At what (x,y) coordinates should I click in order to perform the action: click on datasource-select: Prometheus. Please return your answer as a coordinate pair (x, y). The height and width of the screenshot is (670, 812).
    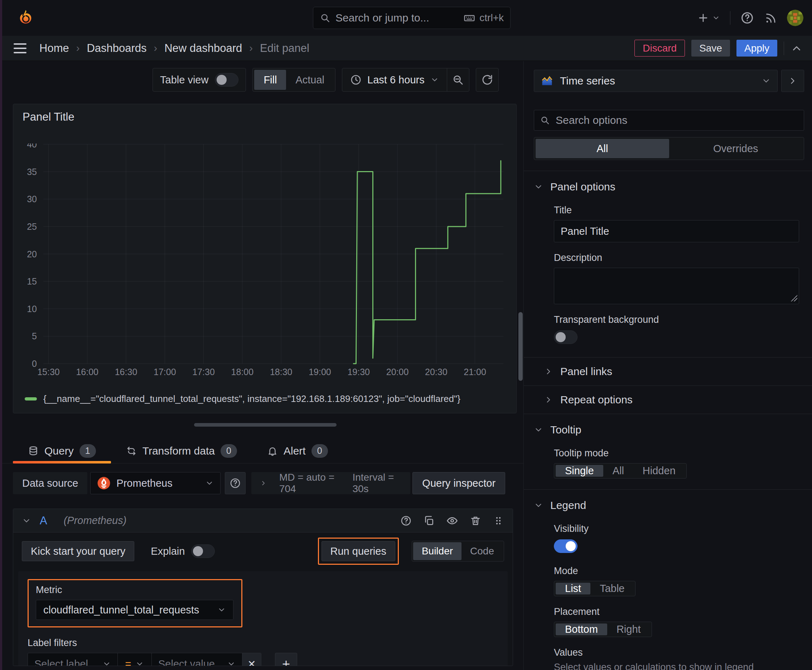
    Looking at the image, I should click on (155, 483).